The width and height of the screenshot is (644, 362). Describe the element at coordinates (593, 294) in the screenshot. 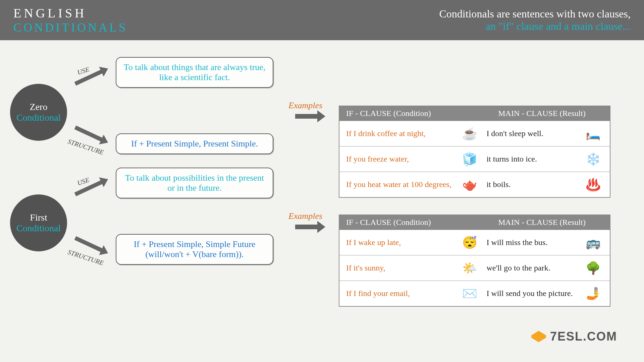

I see `selfie-icon: 🤳` at that location.